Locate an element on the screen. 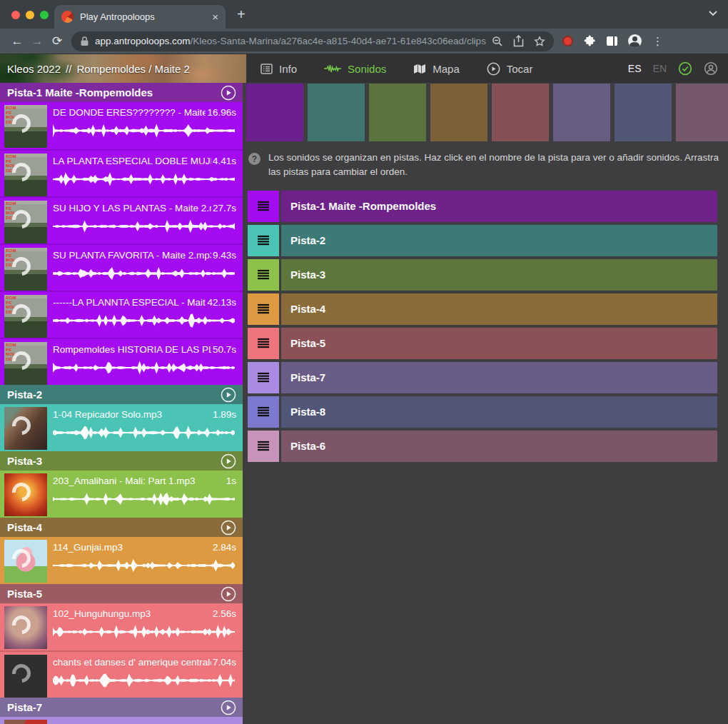  zoom-icon is located at coordinates (497, 41).